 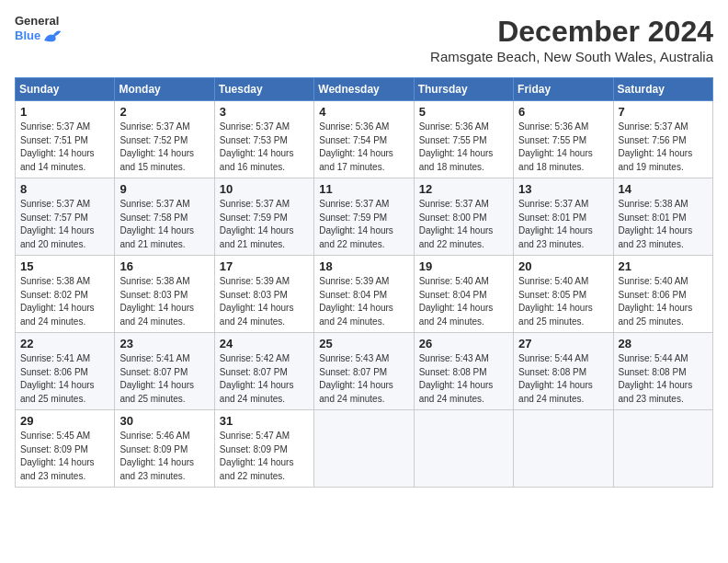 I want to click on calendar-week-row: 1Sunrise: 5:37 AMSunset: 7:51 PMDaylight…, so click(x=364, y=140).